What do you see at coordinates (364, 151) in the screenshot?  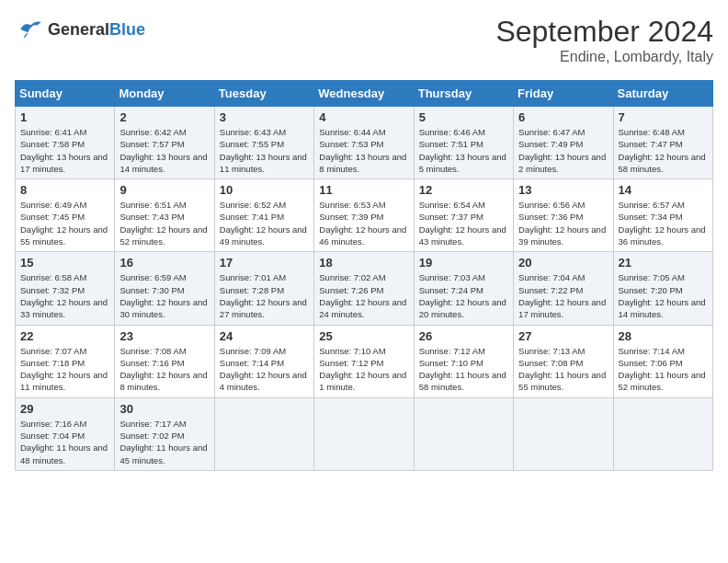 I see `day-info: Sunrise: 6:44 AMSunset: 7:53 PMDaylight:…` at bounding box center [364, 151].